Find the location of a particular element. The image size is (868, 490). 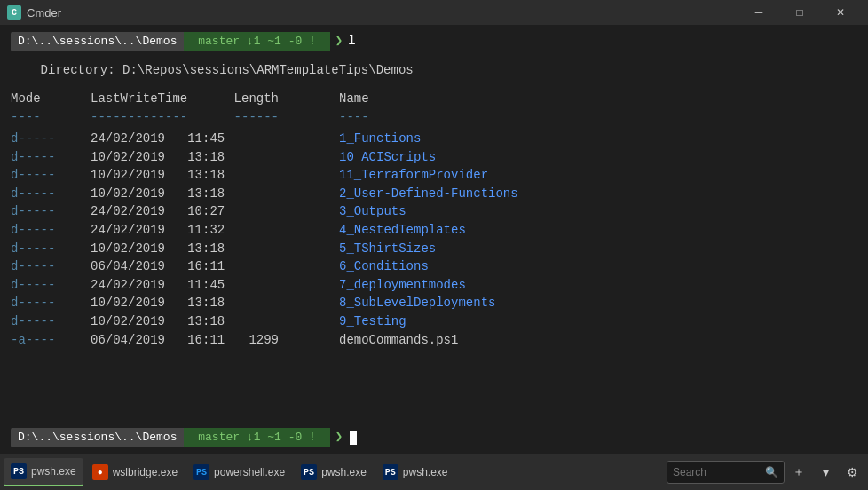

wsl-icon: ● is located at coordinates (100, 472).